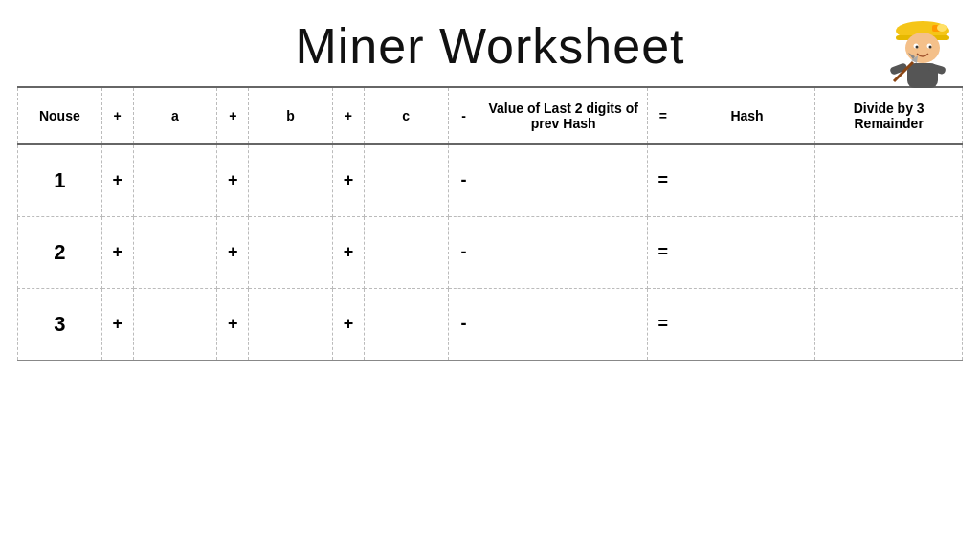 The width and height of the screenshot is (980, 551). I want to click on row-1-b-input, so click(291, 180).